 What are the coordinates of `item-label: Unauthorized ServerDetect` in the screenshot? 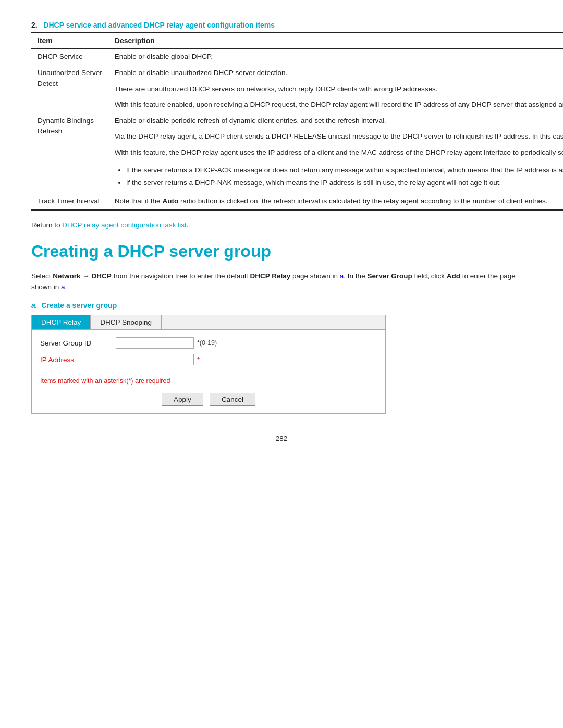 It's located at (70, 89).